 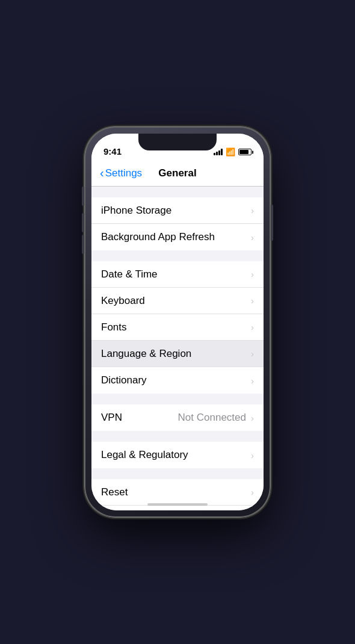 What do you see at coordinates (177, 492) in the screenshot?
I see `reset-row: Reset ›` at bounding box center [177, 492].